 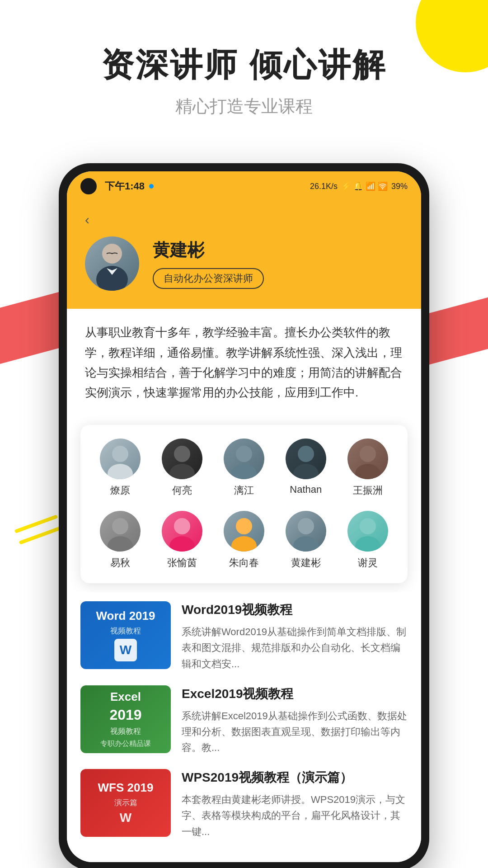 I want to click on teachers-card: 燎原 何亮, so click(x=244, y=504).